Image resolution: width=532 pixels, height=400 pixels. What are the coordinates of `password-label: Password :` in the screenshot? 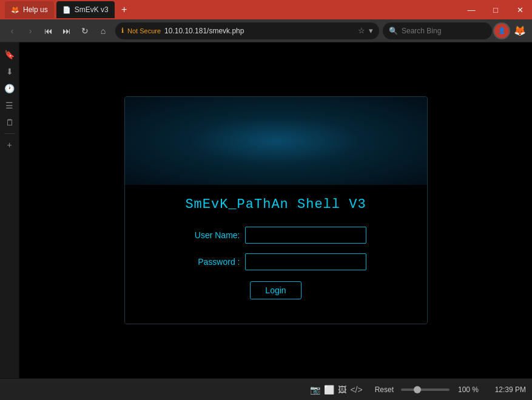 It's located at (213, 262).